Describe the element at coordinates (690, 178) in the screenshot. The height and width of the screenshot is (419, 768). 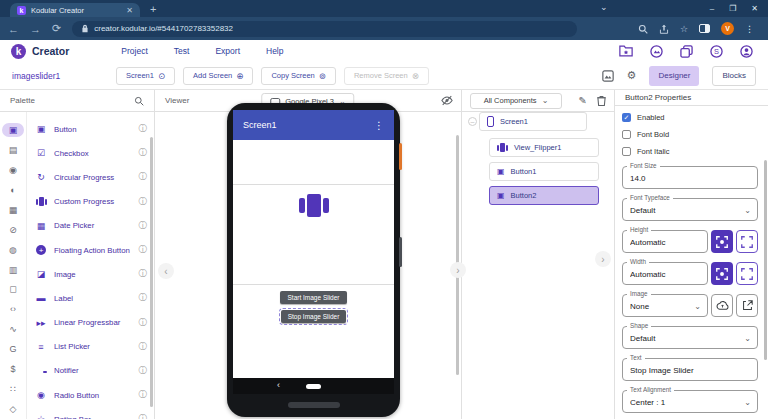
I see `font-size-field: Font Size 14.0` at that location.